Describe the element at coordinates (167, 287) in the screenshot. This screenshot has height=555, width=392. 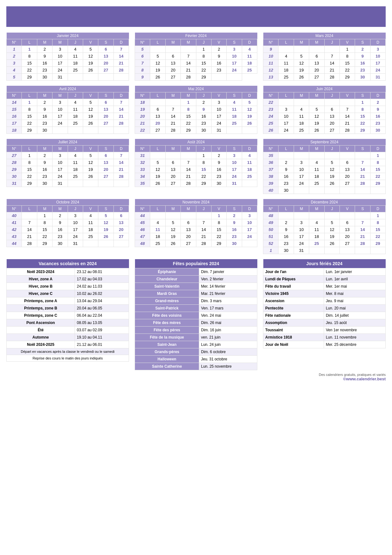
I see `fetes-label: Saint-Valentin` at that location.